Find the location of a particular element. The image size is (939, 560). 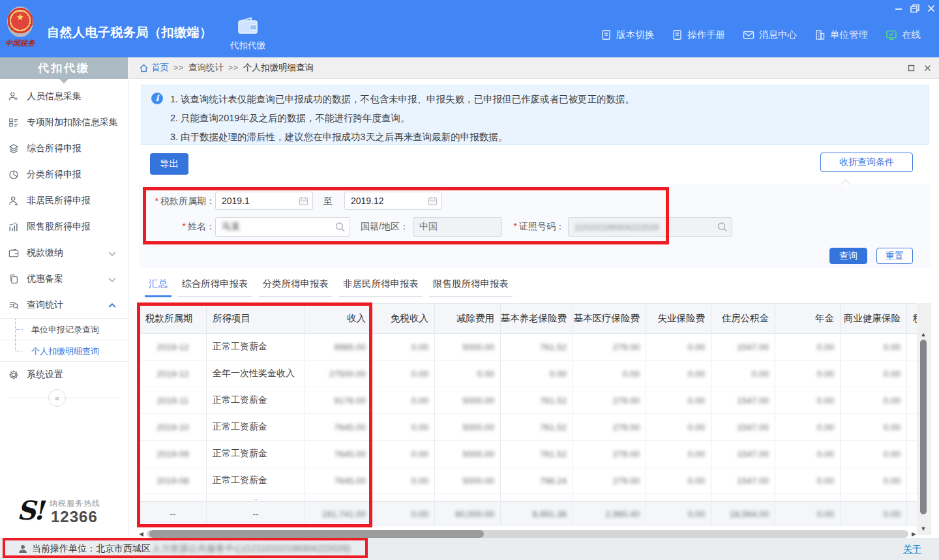

result-tabs: 汇总综合所得申报表分类所得申报表非居民所得申报表限售股所得申报表 is located at coordinates (332, 287).